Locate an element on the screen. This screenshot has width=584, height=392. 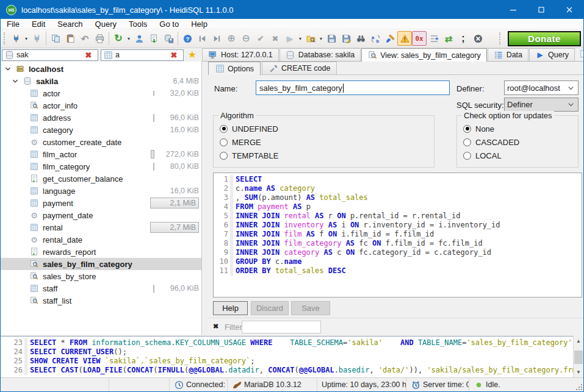
panel-splitter is located at coordinates (205, 198).